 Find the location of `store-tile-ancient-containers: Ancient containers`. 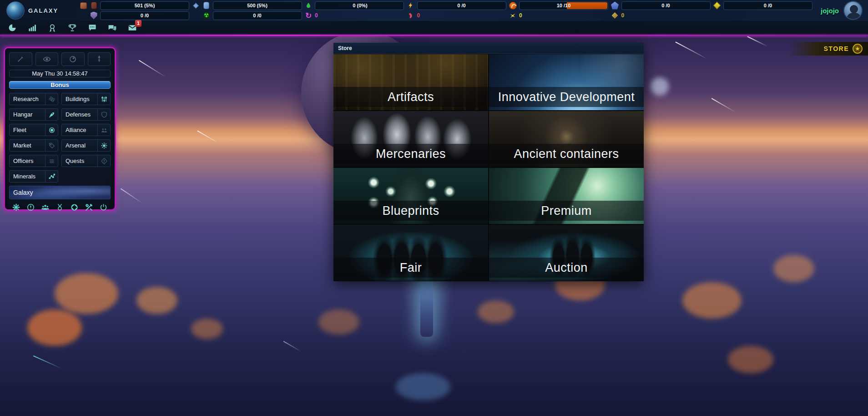

store-tile-ancient-containers: Ancient containers is located at coordinates (566, 139).